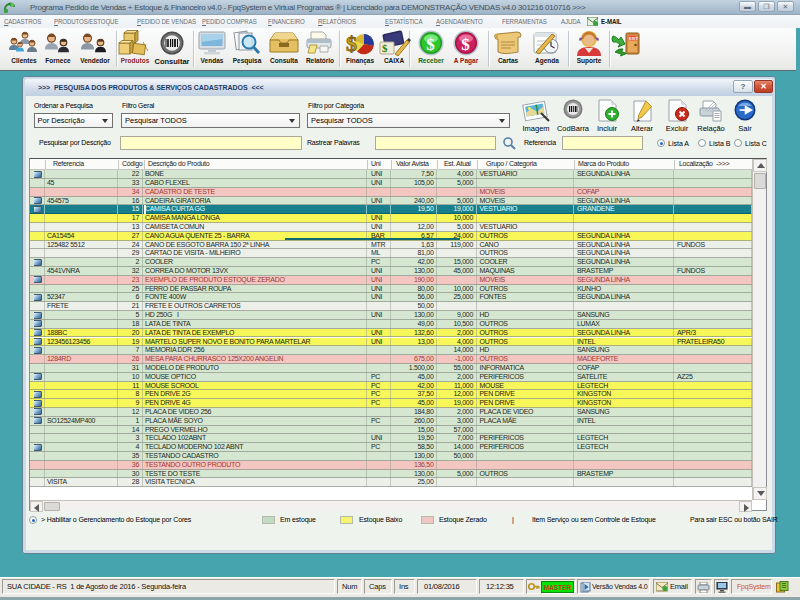  Describe the element at coordinates (634, 38) in the screenshot. I see `svg-text: EXIT` at that location.